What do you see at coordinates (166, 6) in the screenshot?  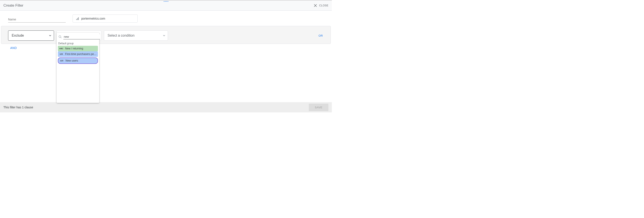 I see `dialog-header: Create Filter CLOSE` at bounding box center [166, 6].